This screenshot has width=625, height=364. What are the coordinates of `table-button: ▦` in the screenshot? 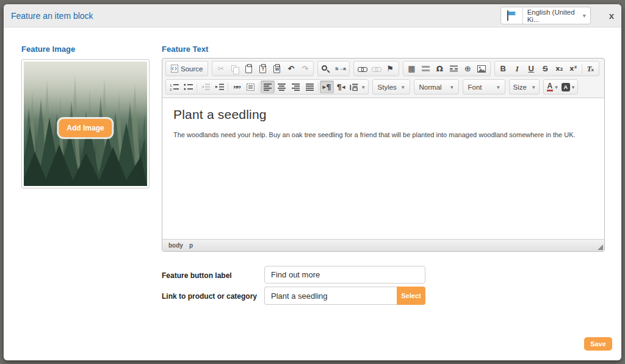 It's located at (411, 68).